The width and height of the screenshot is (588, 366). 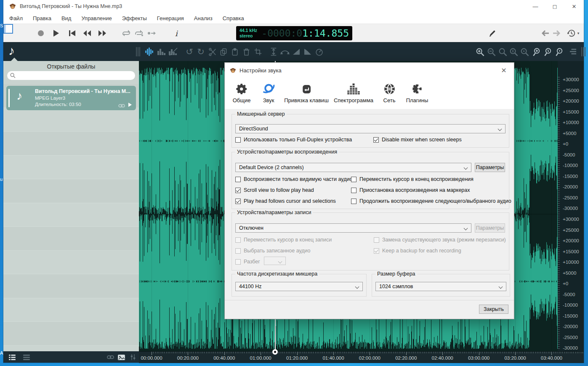 I want to click on normalize-icon, so click(x=319, y=52).